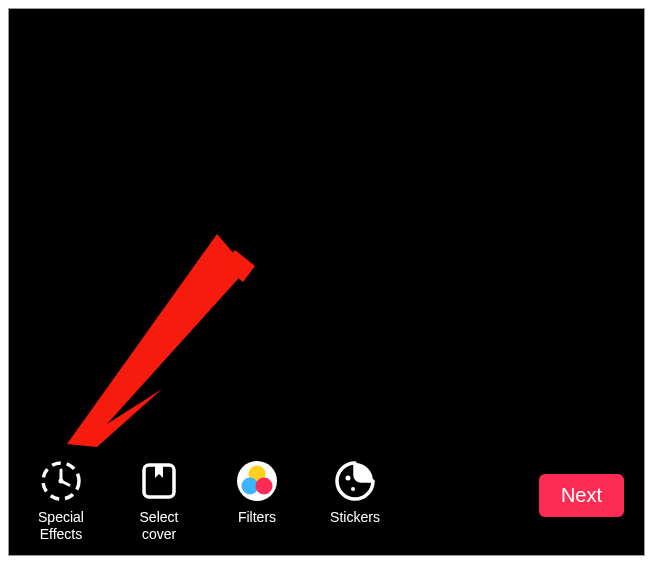 The image size is (655, 564). Describe the element at coordinates (582, 496) in the screenshot. I see `next-button: Next` at that location.